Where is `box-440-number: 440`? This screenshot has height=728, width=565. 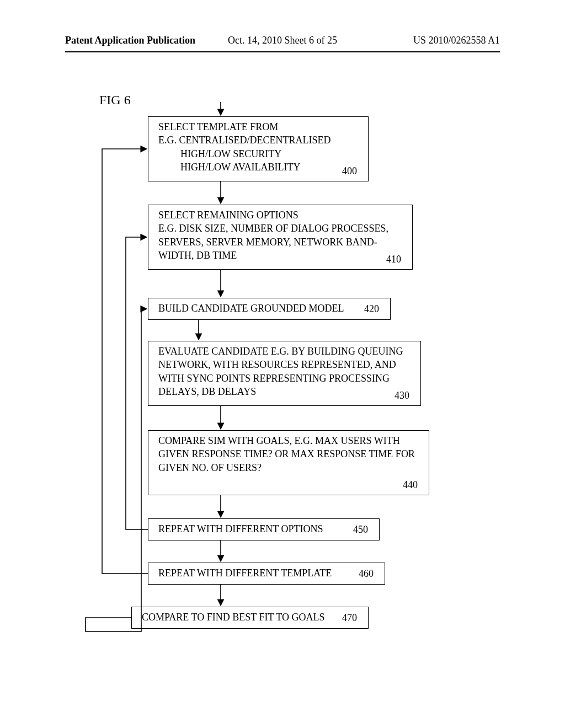 box-440-number: 440 is located at coordinates (411, 485).